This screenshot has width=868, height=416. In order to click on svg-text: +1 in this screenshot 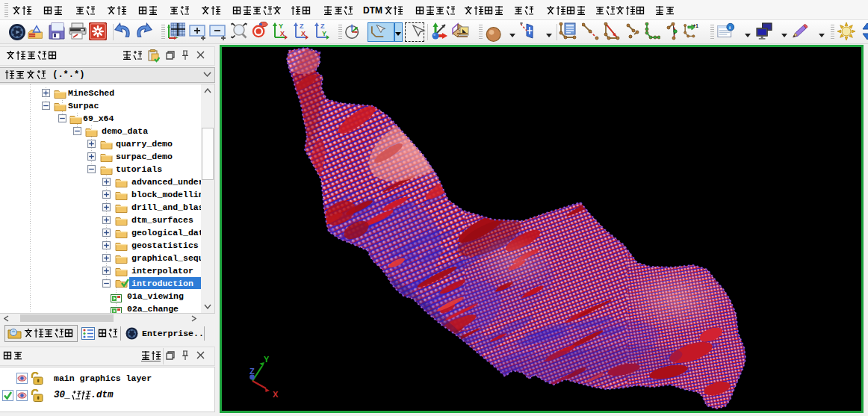, I will do `click(696, 25)`.